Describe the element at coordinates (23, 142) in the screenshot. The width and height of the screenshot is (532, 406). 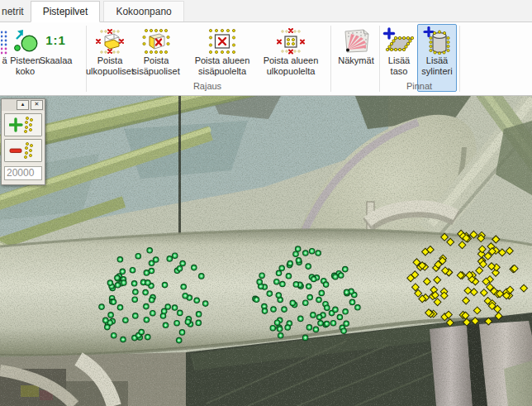
I see `point-density-panel: ▴ ✕` at that location.